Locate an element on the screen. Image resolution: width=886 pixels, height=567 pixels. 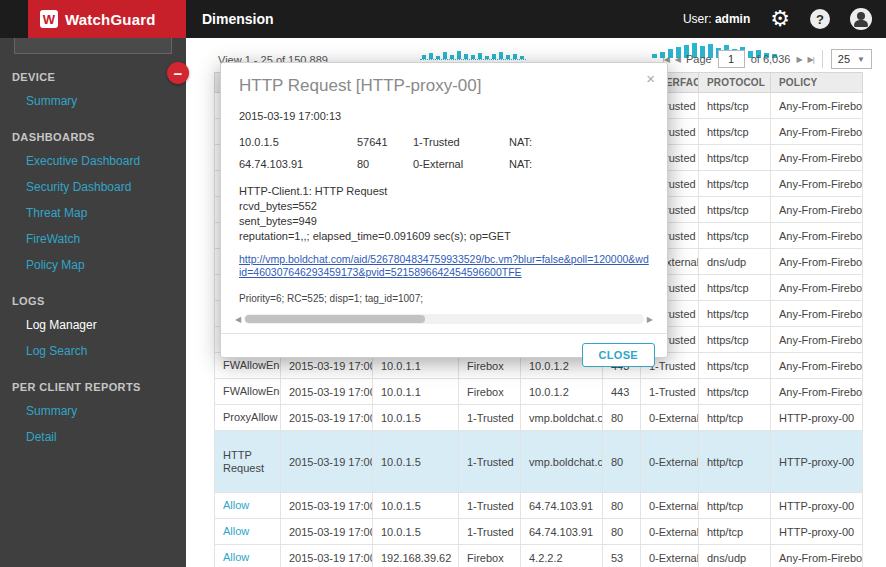
user-label: User: is located at coordinates (698, 19).